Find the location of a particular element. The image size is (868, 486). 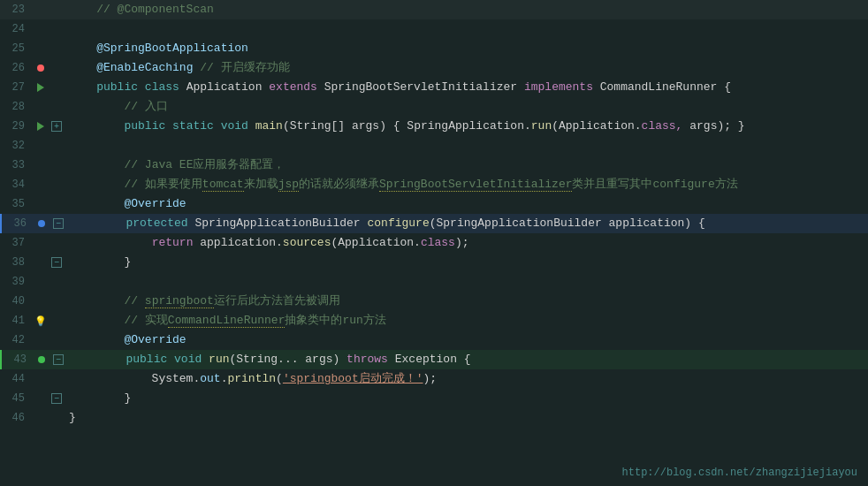

line-content-27: public class Application extends SpringB… is located at coordinates (467, 87).